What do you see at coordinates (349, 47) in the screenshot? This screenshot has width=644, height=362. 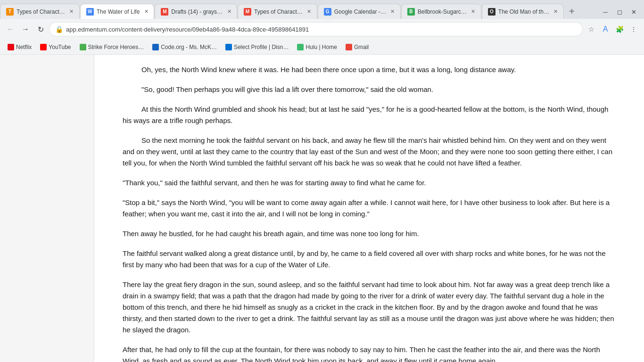 I see `bookmark-favicon-gmail` at bounding box center [349, 47].